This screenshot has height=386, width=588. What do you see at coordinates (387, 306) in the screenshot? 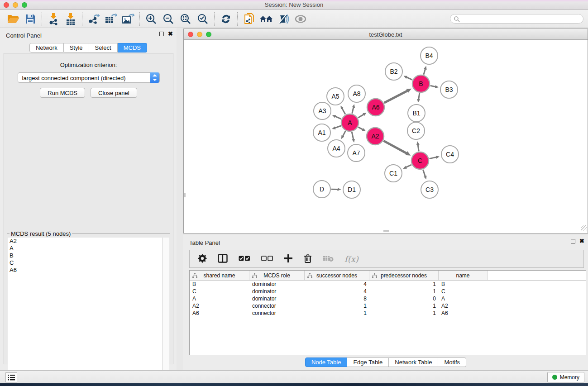
I see `table-row: A2connector11A2` at bounding box center [387, 306].